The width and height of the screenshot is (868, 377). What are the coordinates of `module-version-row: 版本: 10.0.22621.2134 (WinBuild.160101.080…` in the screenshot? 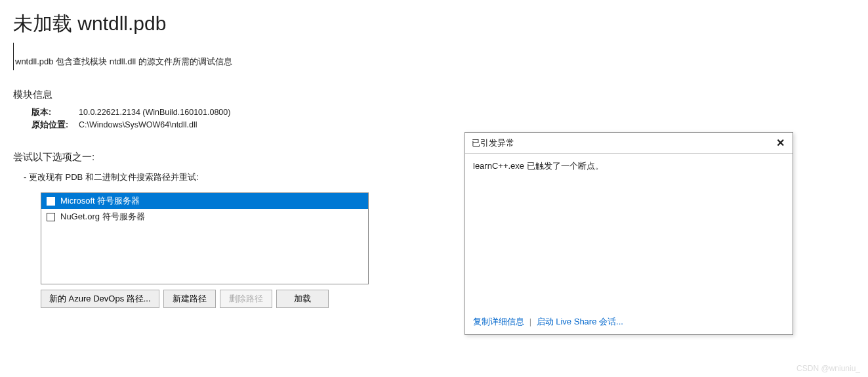 It's located at (444, 113).